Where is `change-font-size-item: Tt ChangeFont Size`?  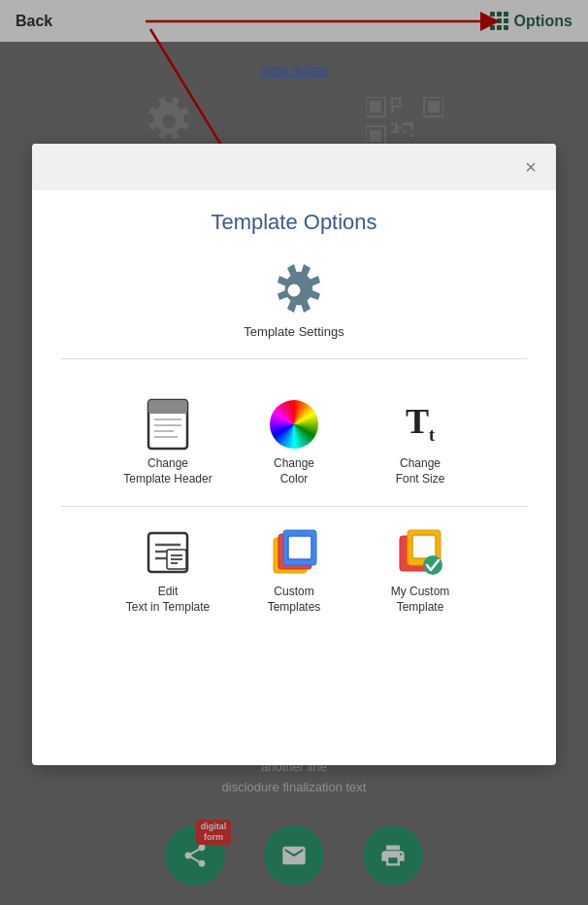 change-font-size-item: Tt ChangeFont Size is located at coordinates (420, 443).